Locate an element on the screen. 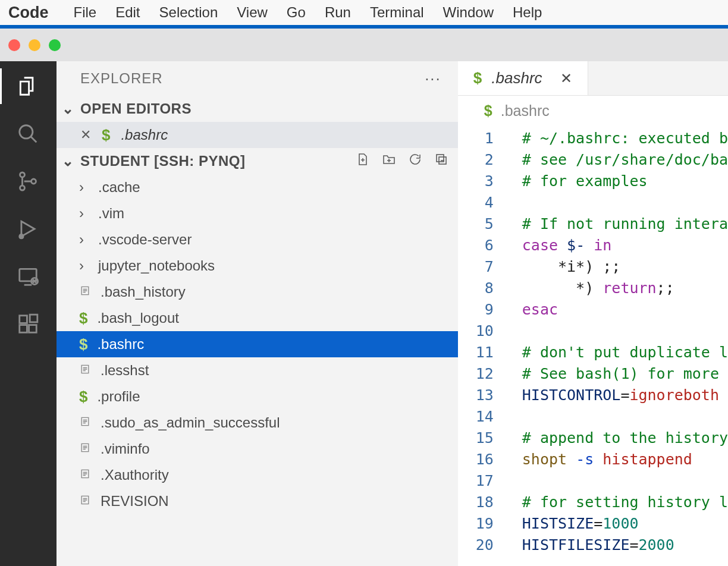 The height and width of the screenshot is (566, 728). menu-terminal: Terminal is located at coordinates (397, 12).